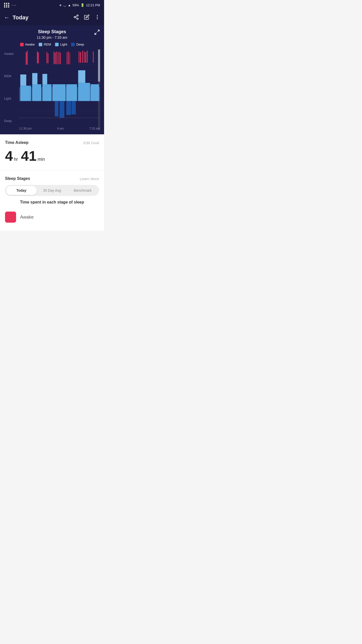 The width and height of the screenshot is (362, 644). I want to click on y-label-rem: REM, so click(12, 76).